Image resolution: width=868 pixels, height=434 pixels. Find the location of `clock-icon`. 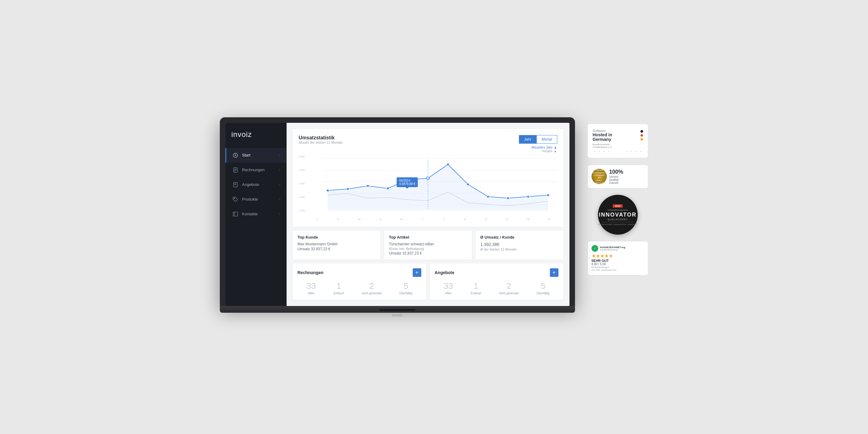

clock-icon is located at coordinates (236, 155).